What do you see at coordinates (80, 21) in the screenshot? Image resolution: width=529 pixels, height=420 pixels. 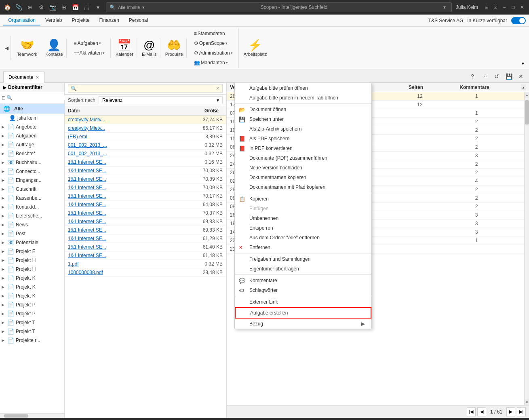 I see `menu-item-projekte: Projekte` at bounding box center [80, 21].